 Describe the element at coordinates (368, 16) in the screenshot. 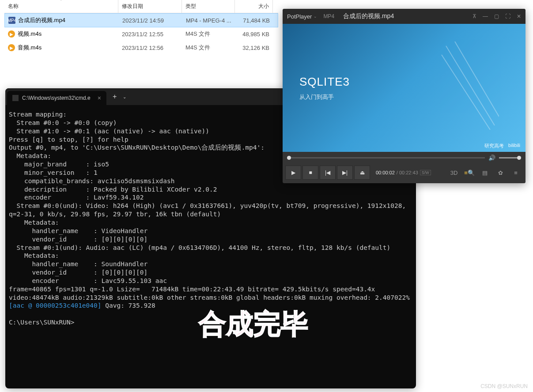

I see `player-filename: 合成后的视频.mp4` at that location.